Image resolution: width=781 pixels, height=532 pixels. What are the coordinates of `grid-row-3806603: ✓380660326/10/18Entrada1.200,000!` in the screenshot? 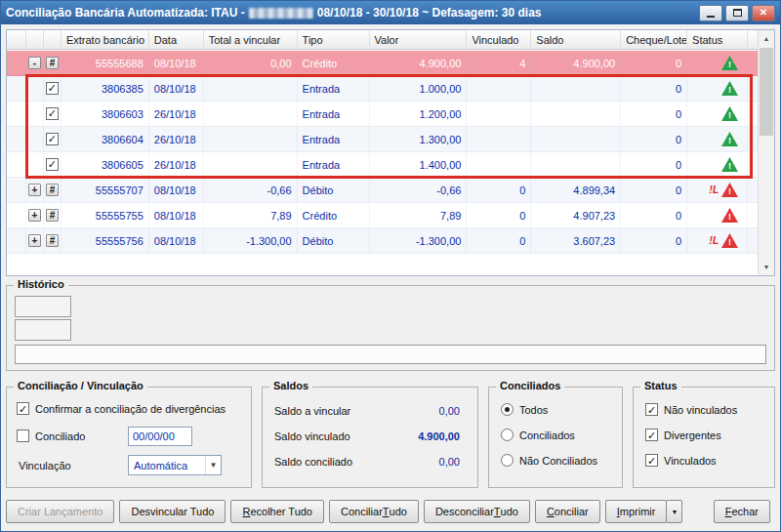 It's located at (383, 114).